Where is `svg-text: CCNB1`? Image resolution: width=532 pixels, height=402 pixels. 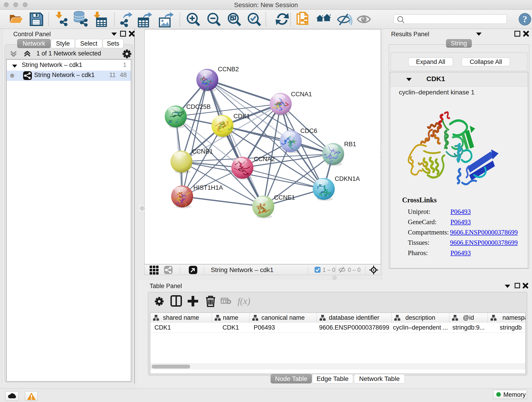 svg-text: CCNB1 is located at coordinates (203, 152).